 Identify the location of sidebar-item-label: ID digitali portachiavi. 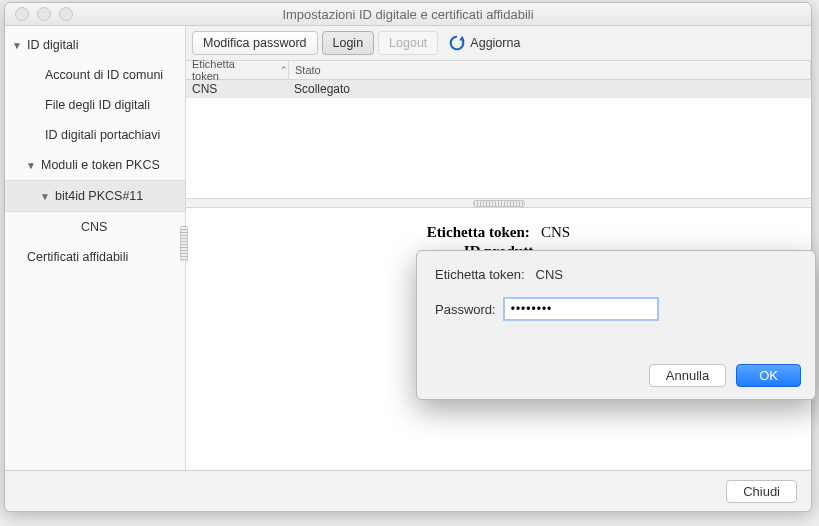
(92, 135).